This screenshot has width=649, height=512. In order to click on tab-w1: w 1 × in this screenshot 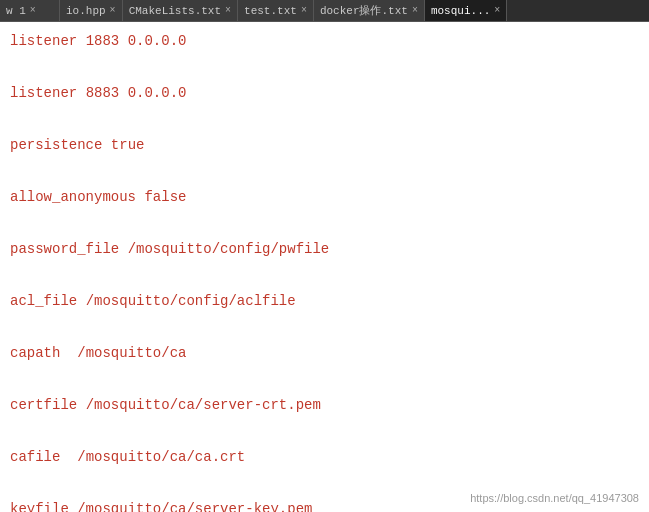, I will do `click(30, 11)`.